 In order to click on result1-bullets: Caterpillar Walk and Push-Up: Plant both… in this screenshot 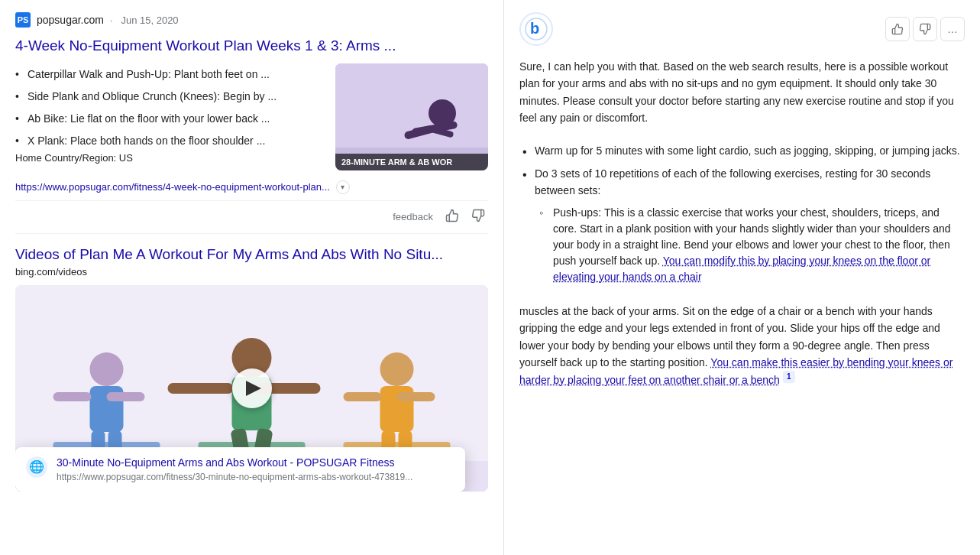, I will do `click(170, 118)`.